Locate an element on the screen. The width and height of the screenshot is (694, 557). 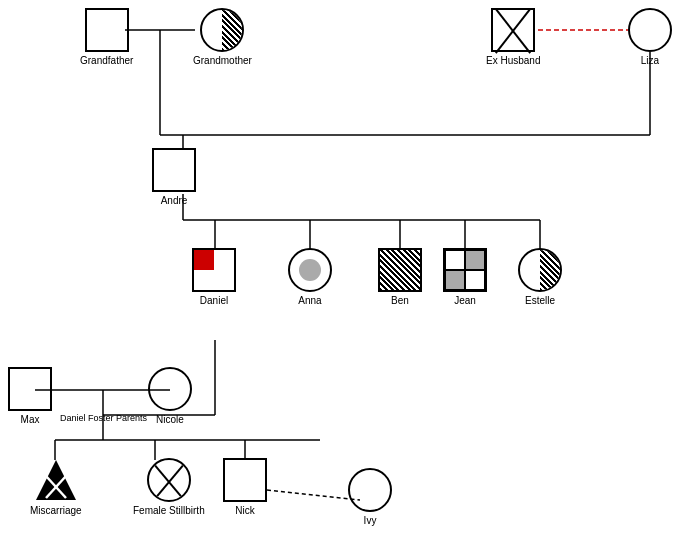
grandmother-node: Grandmother is located at coordinates (222, 37).